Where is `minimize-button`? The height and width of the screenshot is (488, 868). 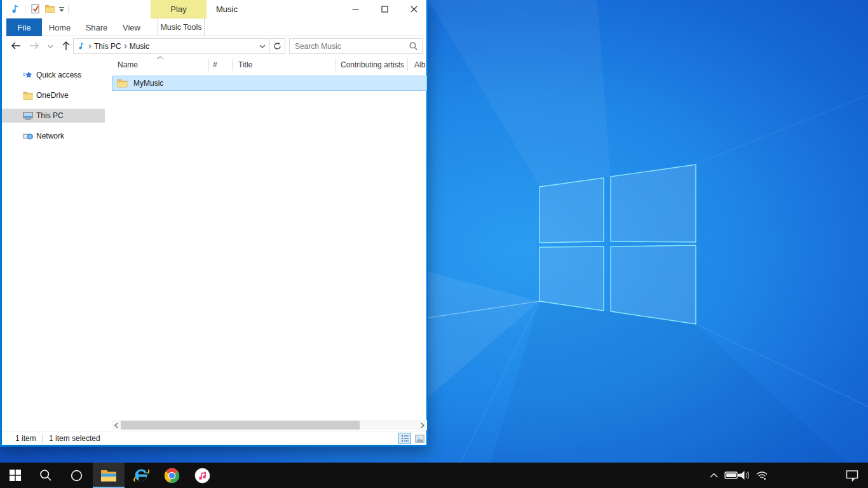
minimize-button is located at coordinates (355, 9).